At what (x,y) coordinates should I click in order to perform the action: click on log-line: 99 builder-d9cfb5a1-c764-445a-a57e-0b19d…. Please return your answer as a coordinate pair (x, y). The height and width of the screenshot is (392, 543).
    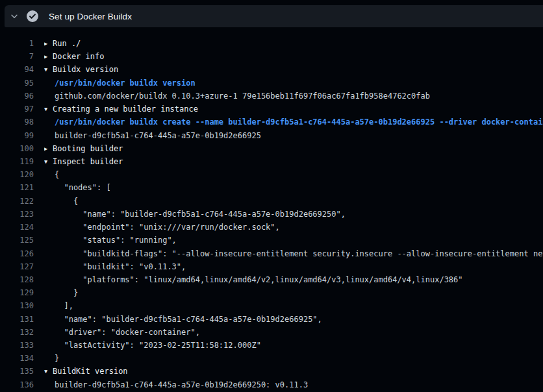
    Looking at the image, I should click on (272, 136).